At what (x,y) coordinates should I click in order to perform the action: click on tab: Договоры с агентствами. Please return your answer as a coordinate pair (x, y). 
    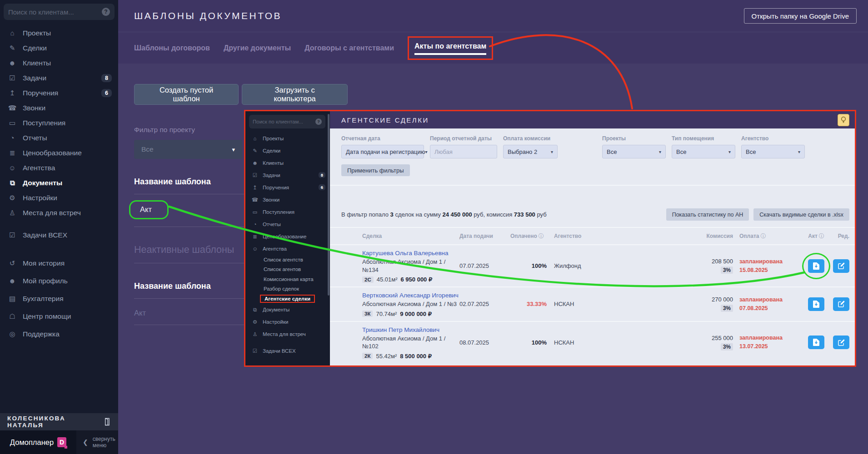
    Looking at the image, I should click on (349, 48).